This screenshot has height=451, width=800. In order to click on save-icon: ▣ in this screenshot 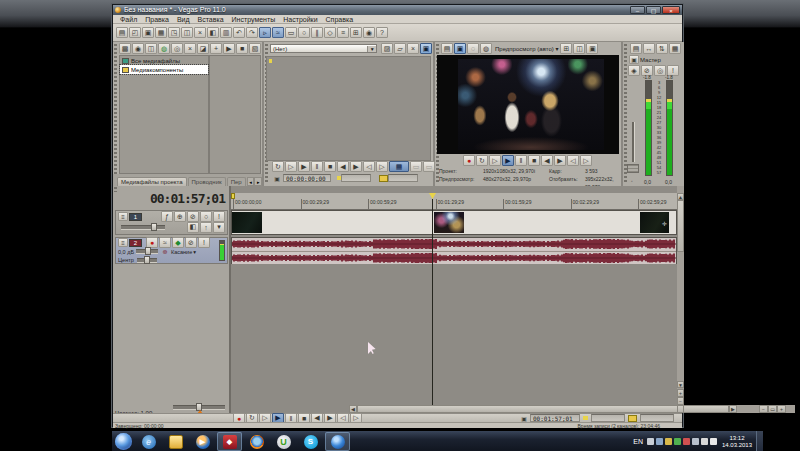, I will do `click(148, 32)`.